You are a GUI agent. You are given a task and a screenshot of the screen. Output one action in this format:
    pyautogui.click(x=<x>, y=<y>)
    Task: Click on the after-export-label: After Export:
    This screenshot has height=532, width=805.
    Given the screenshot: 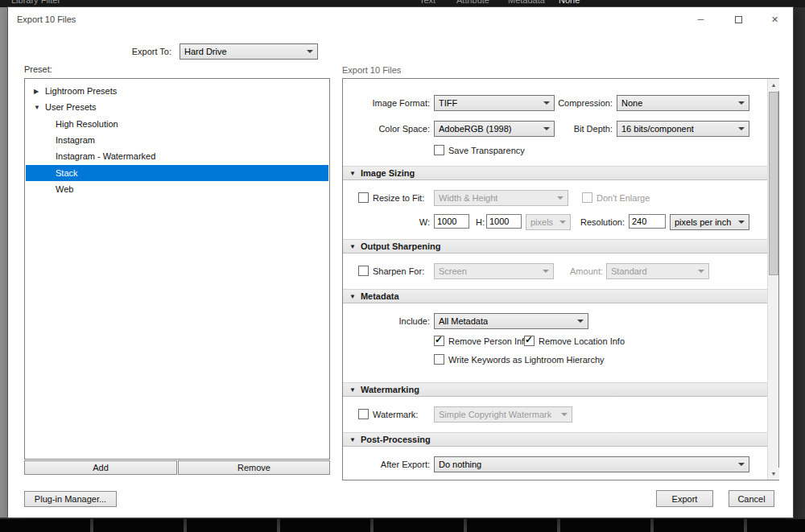 What is the action you would take?
    pyautogui.click(x=386, y=464)
    